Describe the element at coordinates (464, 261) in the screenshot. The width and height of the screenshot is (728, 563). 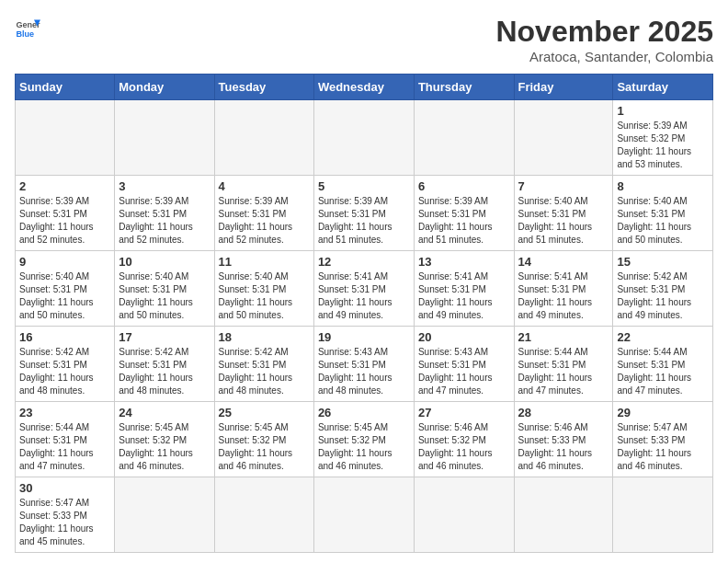
I see `day-number: 13` at that location.